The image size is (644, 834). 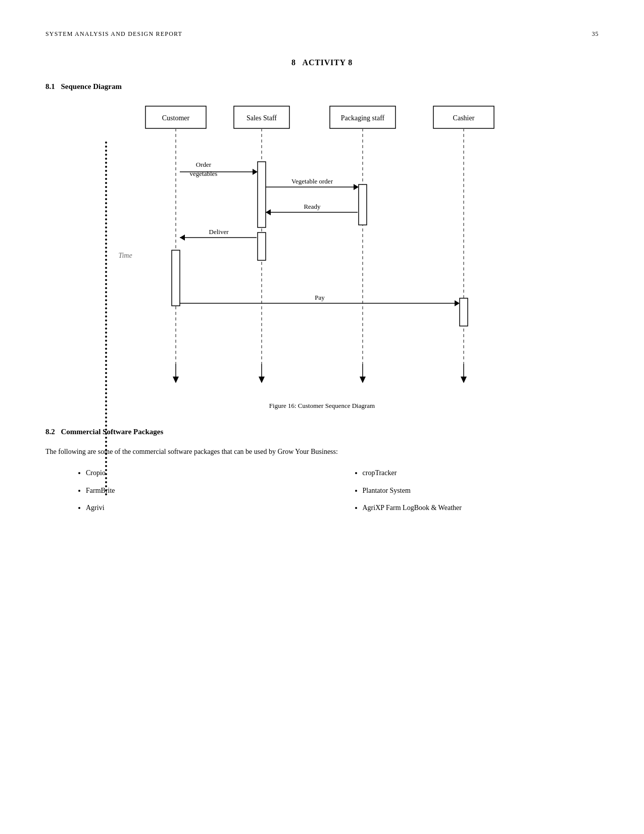 I want to click on bullets-right: cropTracker Plantator System AgriXP Farm…, so click(x=476, y=493).